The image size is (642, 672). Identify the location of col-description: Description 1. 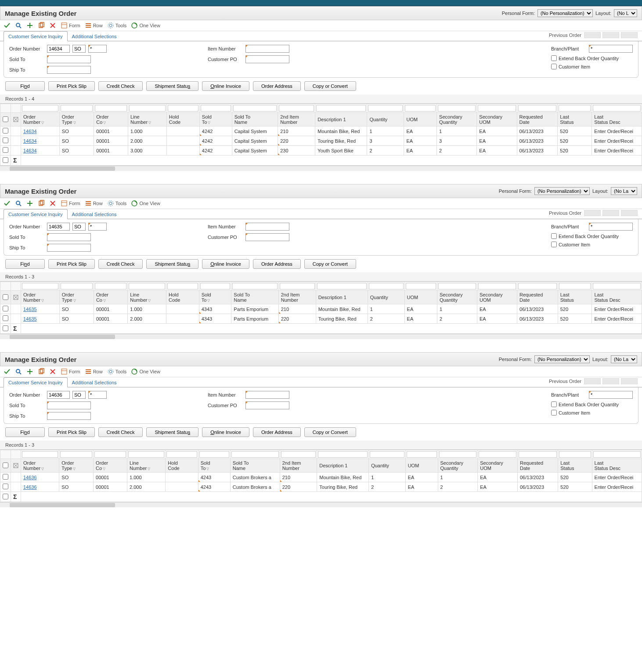
(343, 466).